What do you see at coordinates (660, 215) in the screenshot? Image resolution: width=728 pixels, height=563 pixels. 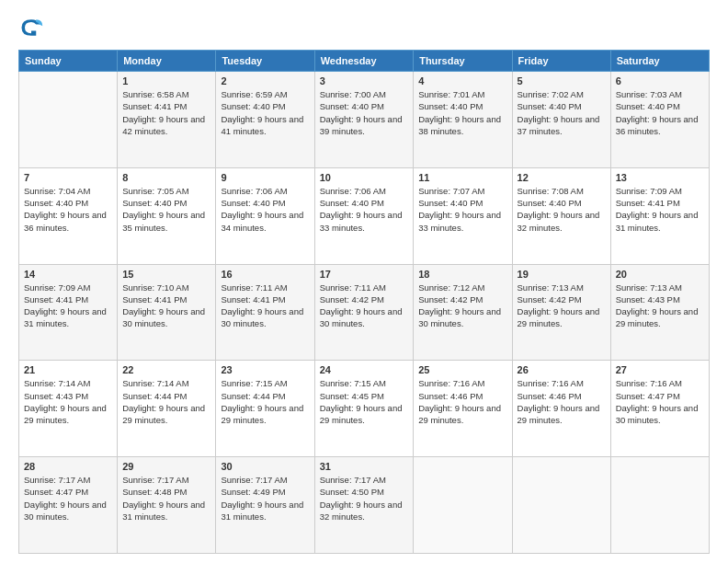 I see `calendar-cell: 13Sunrise: 7:09 AMSunset: 4:41 PMDayligh…` at bounding box center [660, 215].